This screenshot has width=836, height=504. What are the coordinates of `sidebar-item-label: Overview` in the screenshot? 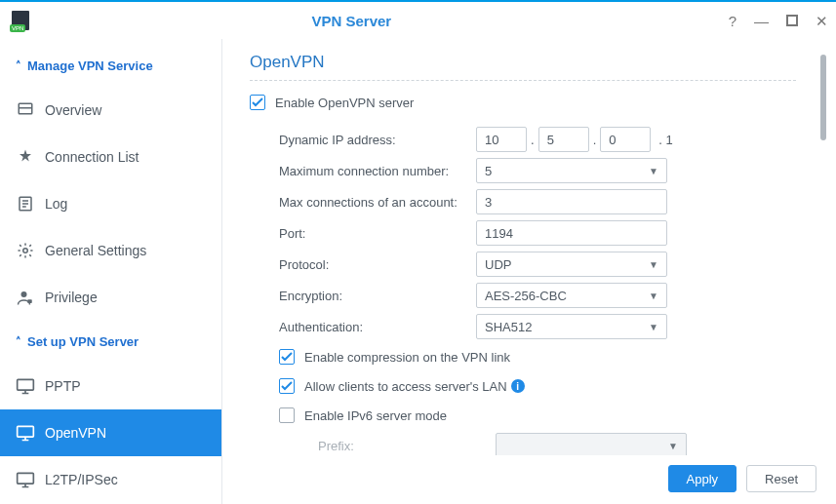 It's located at (73, 110).